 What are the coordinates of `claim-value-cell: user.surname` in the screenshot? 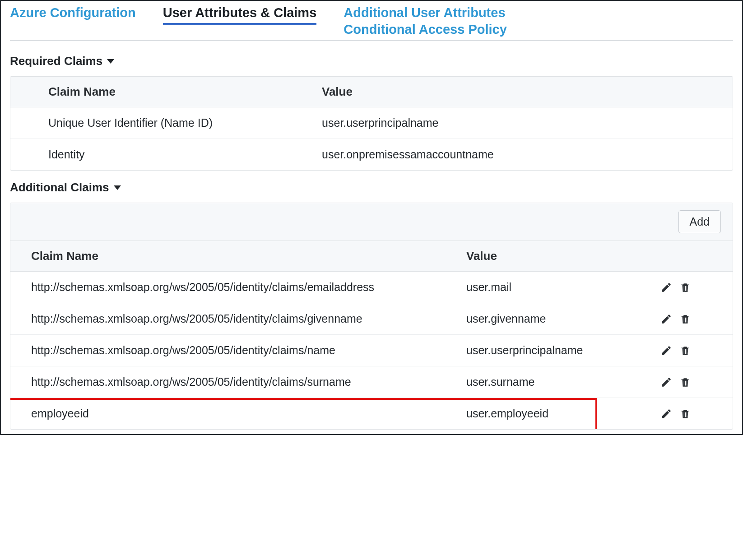 It's located at (563, 382).